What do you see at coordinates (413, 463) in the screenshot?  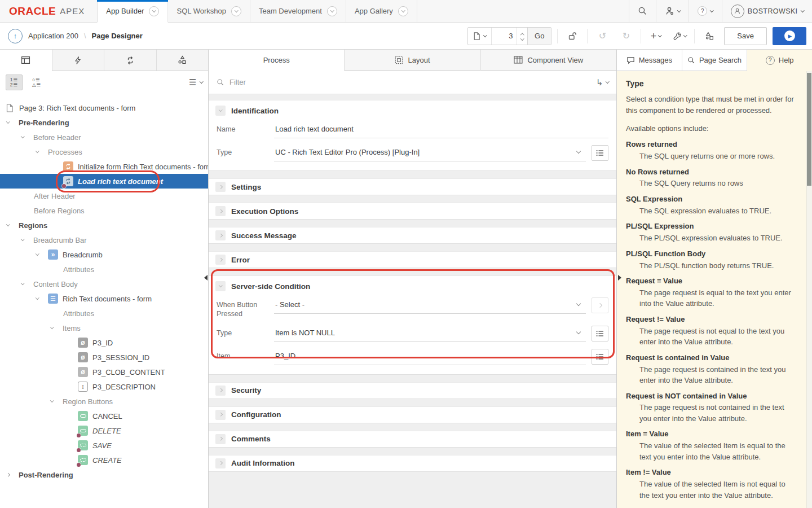 I see `collapsed-section: Audit Information` at bounding box center [413, 463].